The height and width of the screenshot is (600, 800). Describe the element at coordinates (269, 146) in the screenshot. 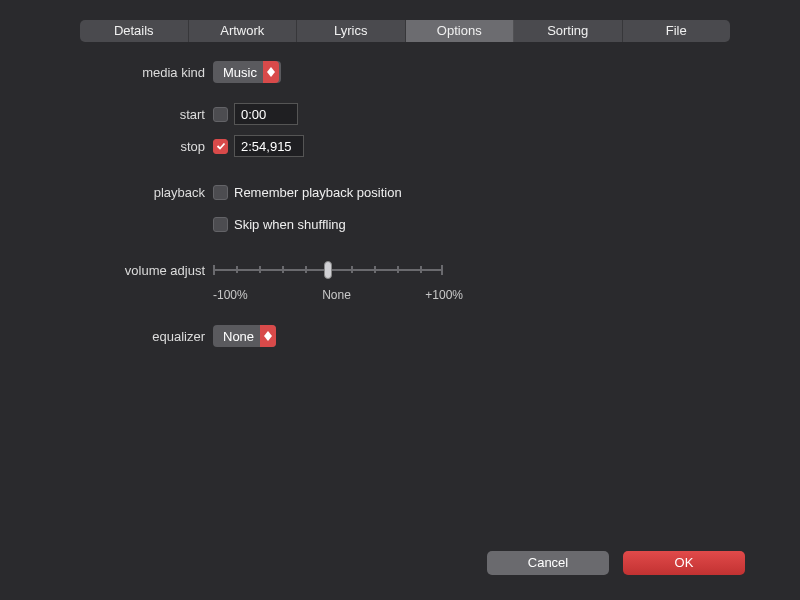

I see `stop-time-input: 2:54,915` at that location.